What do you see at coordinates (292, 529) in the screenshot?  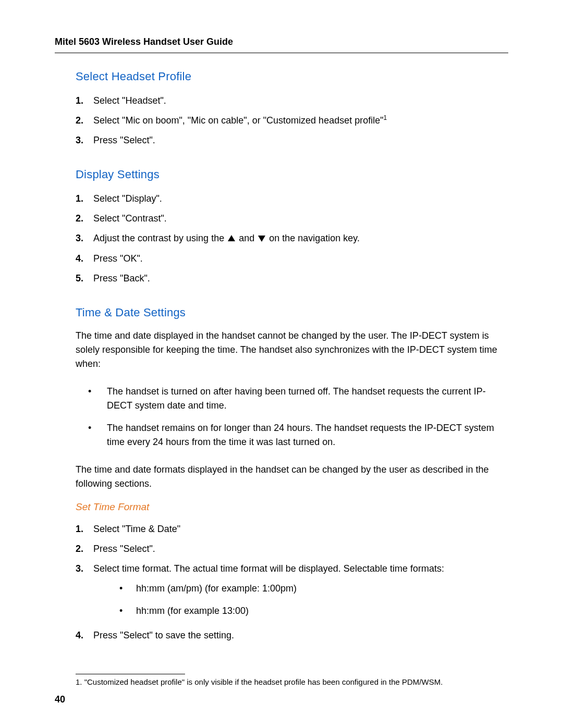 I see `list-item: Select "Time & Date"` at bounding box center [292, 529].